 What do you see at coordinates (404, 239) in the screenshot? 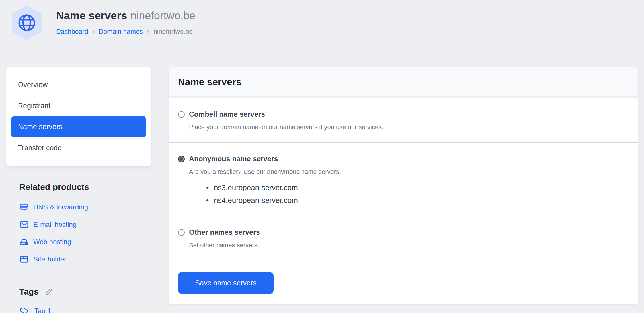
I see `option-other-name-servers: Other names servers Set other names serv…` at bounding box center [404, 239].